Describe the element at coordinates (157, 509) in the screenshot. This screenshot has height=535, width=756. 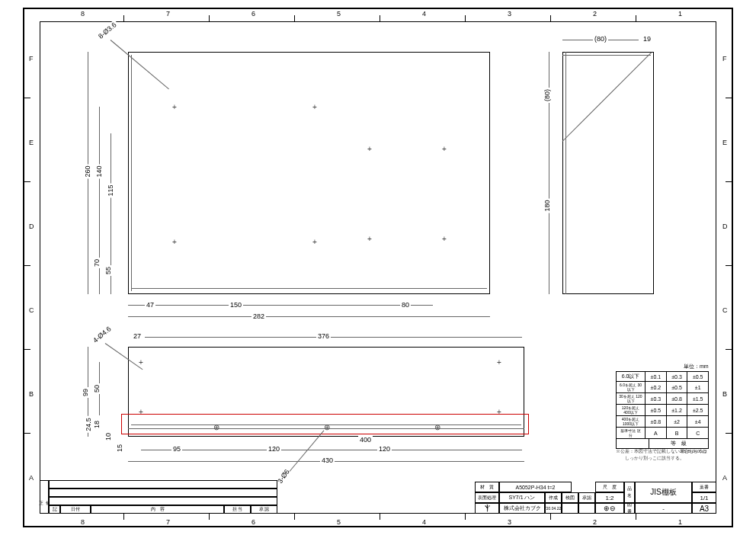
I see `rev-h3: 内 容` at that location.